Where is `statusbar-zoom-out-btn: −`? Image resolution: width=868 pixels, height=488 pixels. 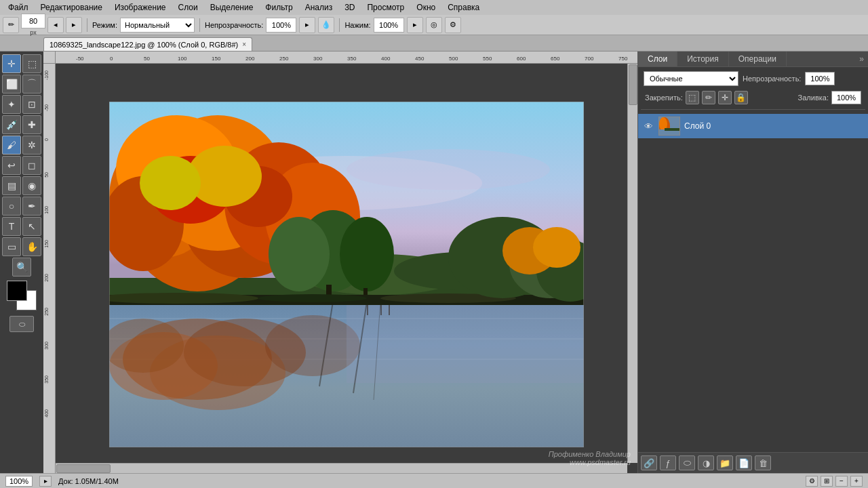 statusbar-zoom-out-btn: − is located at coordinates (842, 481).